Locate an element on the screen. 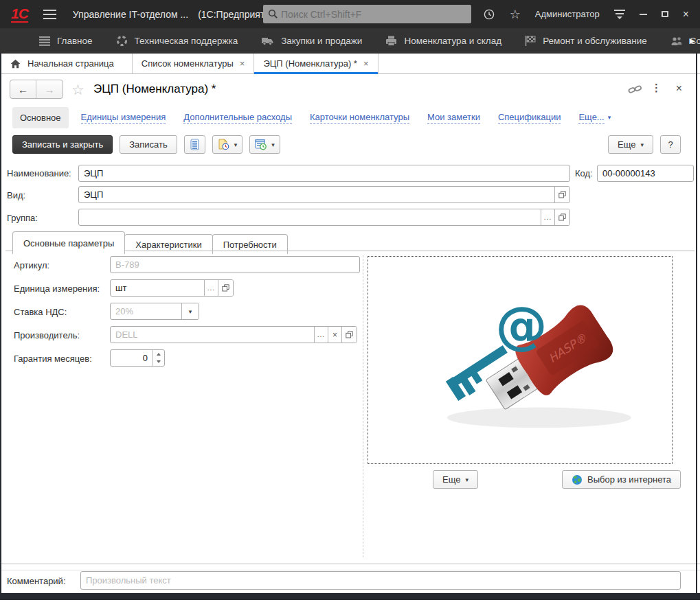 This screenshot has width=700, height=602. dropdown-button: ▾ is located at coordinates (190, 312).